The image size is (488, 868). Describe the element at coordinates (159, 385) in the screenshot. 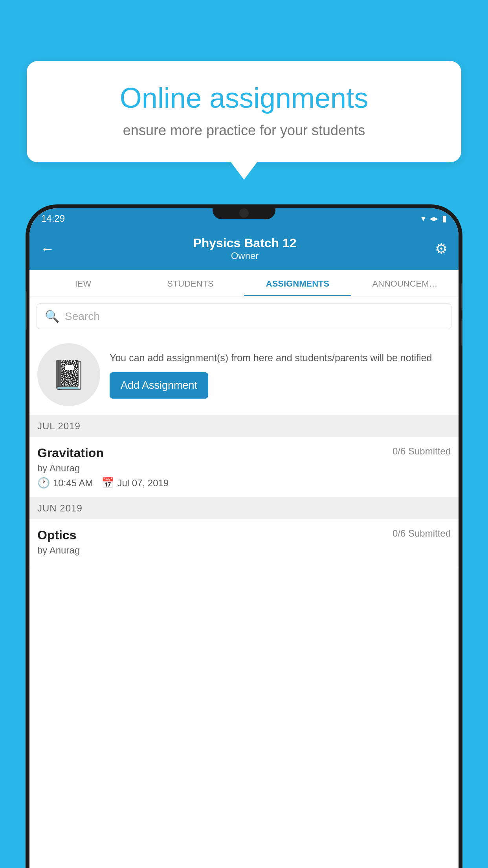

I see `add-assignment-button: Add Assignment` at that location.